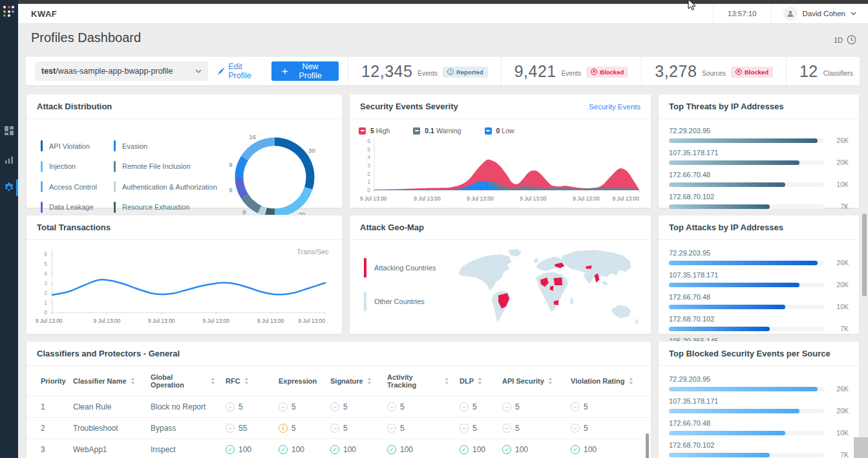 The image size is (868, 458). Describe the element at coordinates (467, 381) in the screenshot. I see `column-header-label: DLP` at that location.